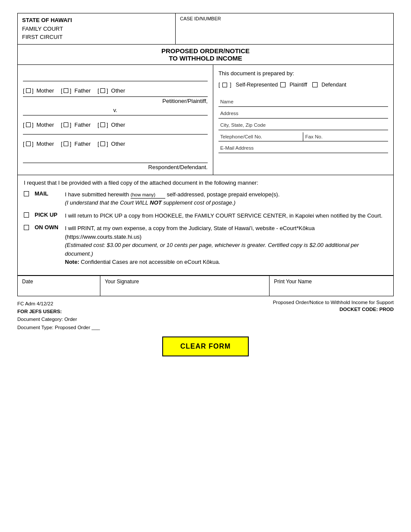 Image resolution: width=411 pixels, height=532 pixels. Describe the element at coordinates (76, 144) in the screenshot. I see `resp2-father-bracket: [ ] Father` at that location.